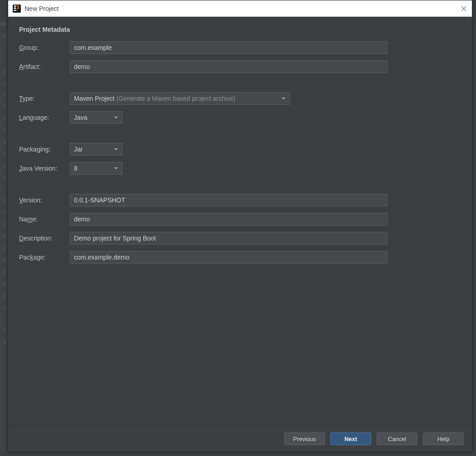 Image resolution: width=476 pixels, height=456 pixels. I want to click on java-version-select: 8, so click(96, 168).